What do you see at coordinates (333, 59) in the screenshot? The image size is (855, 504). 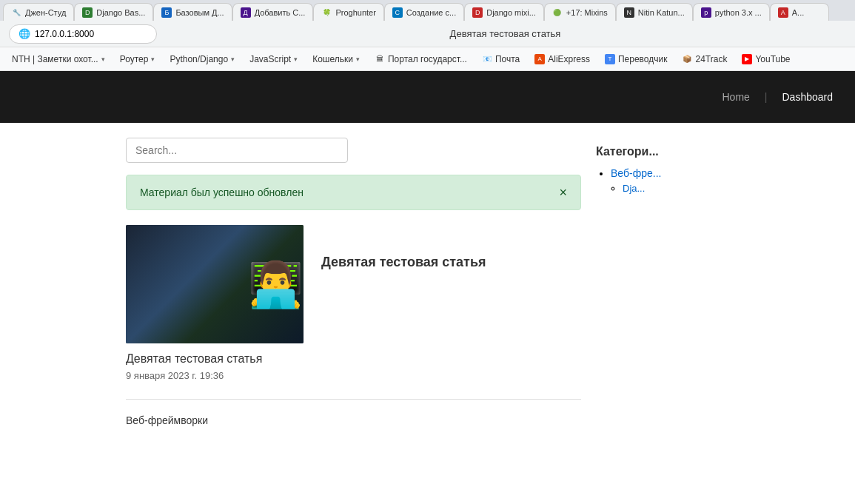 I see `bookmark-wallets-label: Кошельки` at bounding box center [333, 59].